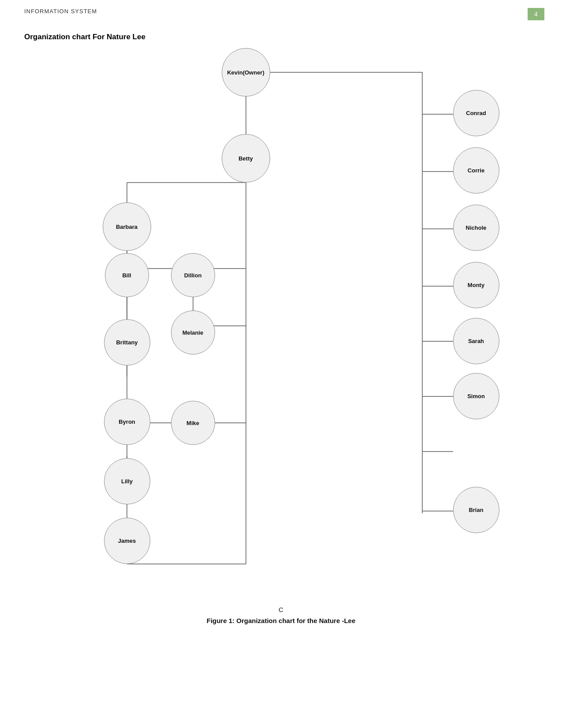  I want to click on node-james: James, so click(127, 541).